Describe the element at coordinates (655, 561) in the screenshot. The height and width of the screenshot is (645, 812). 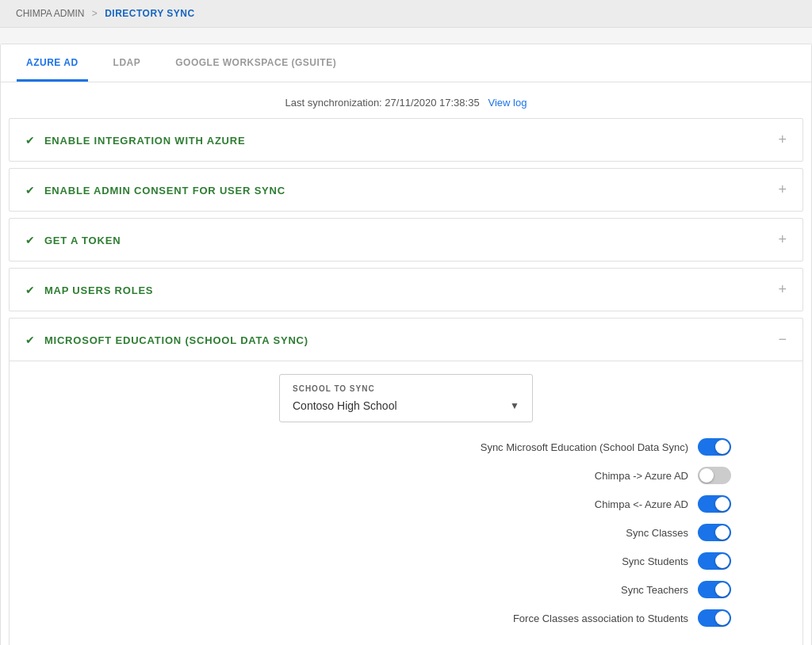
I see `toggle-label-sync-students: Sync Students` at that location.